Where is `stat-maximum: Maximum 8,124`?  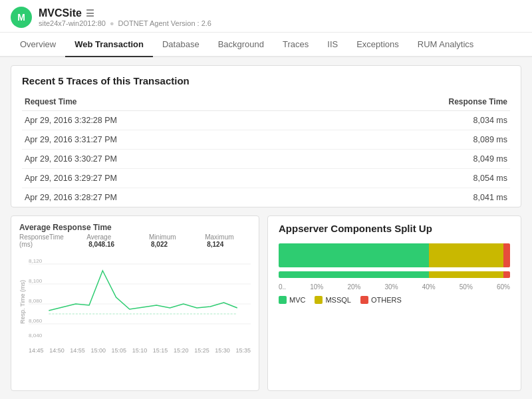
stat-maximum: Maximum 8,124 is located at coordinates (227, 241).